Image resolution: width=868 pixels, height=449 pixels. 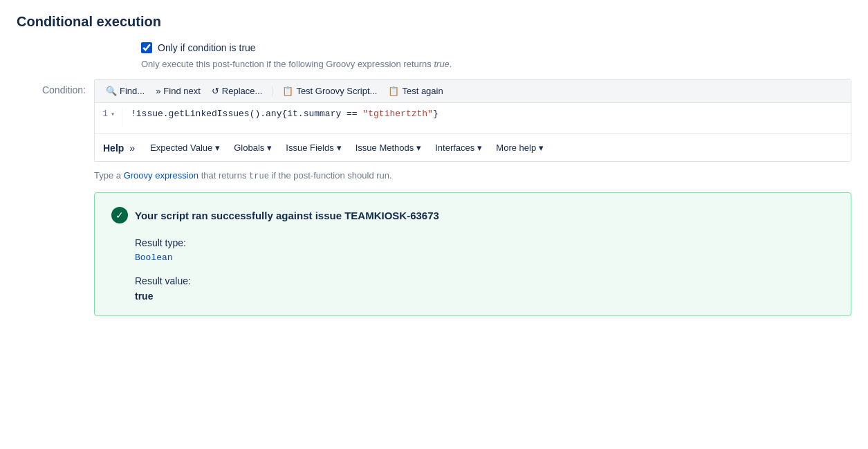 What do you see at coordinates (473, 118) in the screenshot?
I see `code-area: 1 ▾ !issue.getLinkedIssues().any{it.summ…` at bounding box center [473, 118].